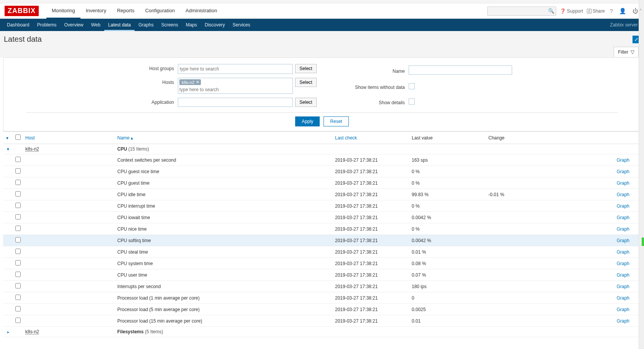 This screenshot has height=349, width=644. I want to click on show-details-checkbox, so click(412, 102).